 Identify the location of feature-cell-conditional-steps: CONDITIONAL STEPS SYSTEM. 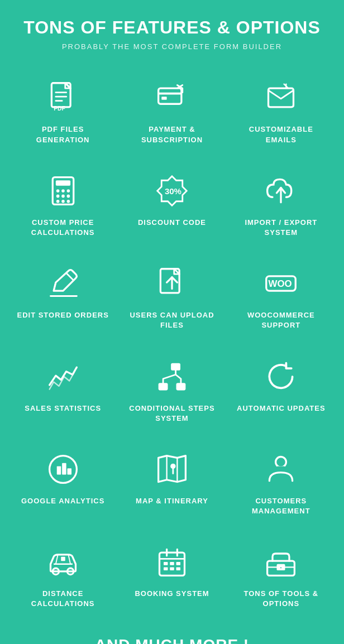
(172, 390).